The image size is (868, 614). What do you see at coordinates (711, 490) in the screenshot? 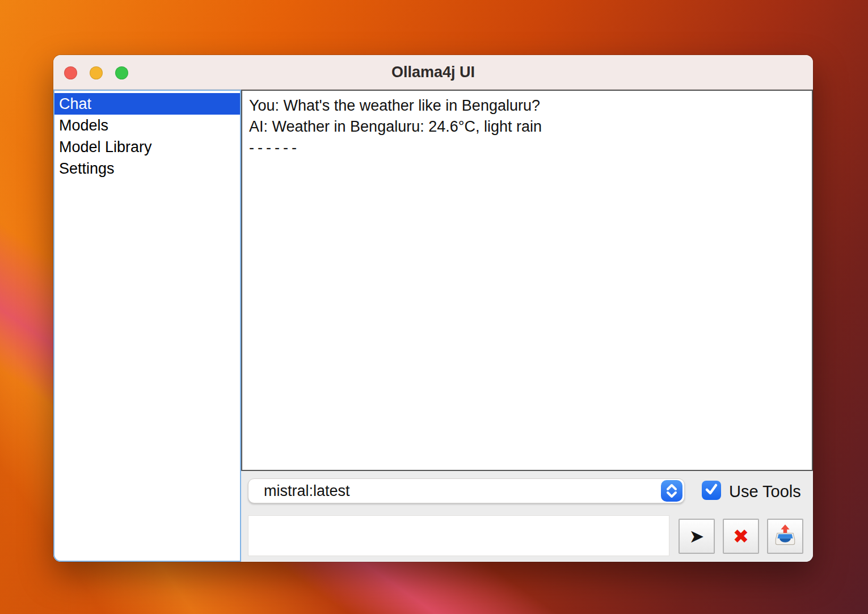
I see `checkmark-icon` at bounding box center [711, 490].